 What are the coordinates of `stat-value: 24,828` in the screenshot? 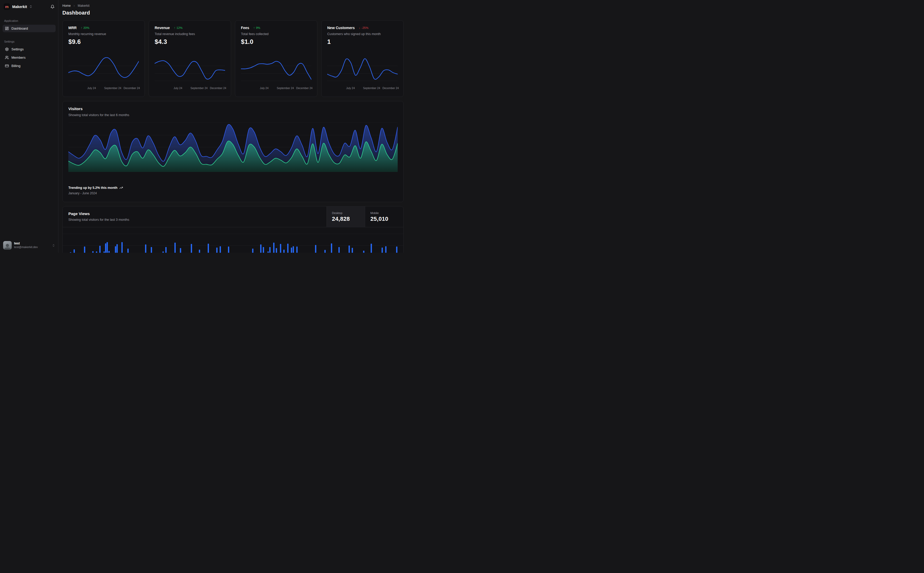 It's located at (346, 219).